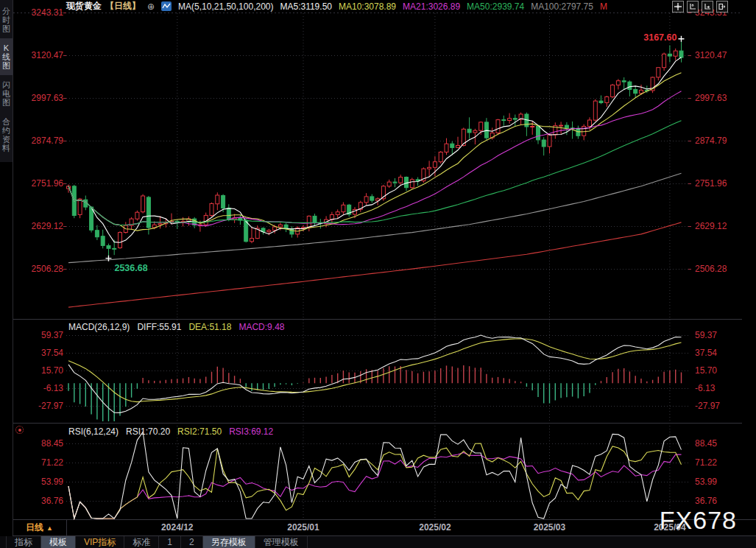 The height and width of the screenshot is (548, 756). What do you see at coordinates (131, 268) in the screenshot?
I see `low-price-annotation: 2536.68` at bounding box center [131, 268].